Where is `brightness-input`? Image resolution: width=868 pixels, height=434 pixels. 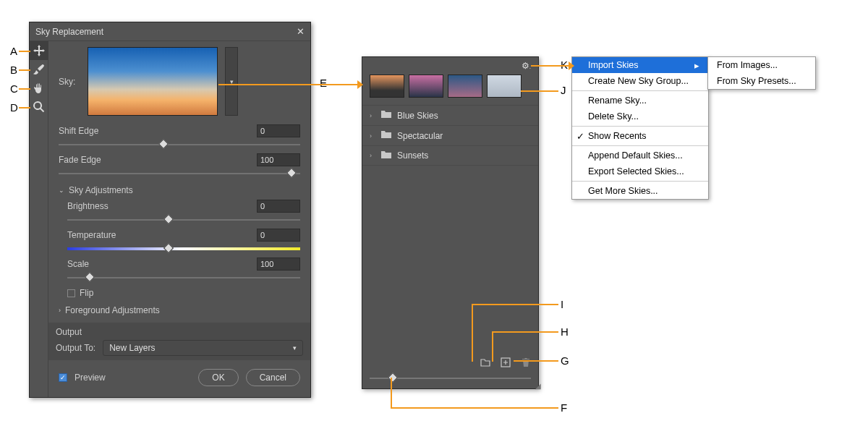 brightness-input is located at coordinates (278, 206).